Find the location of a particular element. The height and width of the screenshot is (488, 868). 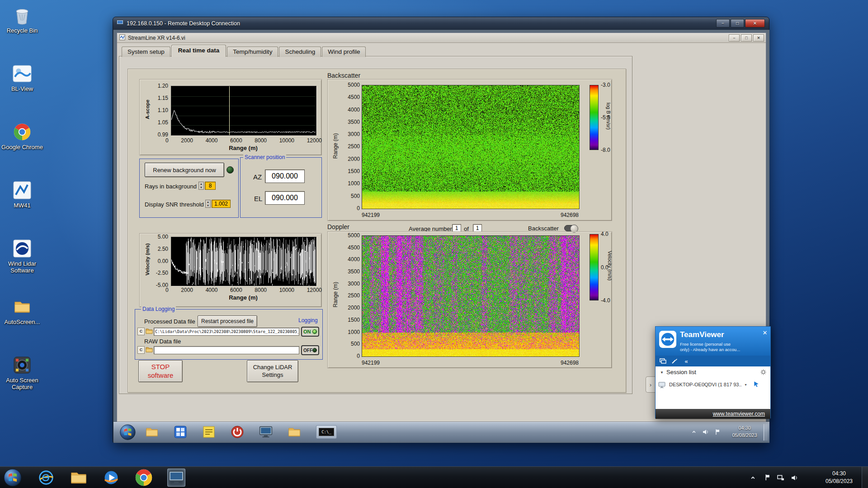

restart-processed-file-button: Restart processed file is located at coordinates (227, 321).